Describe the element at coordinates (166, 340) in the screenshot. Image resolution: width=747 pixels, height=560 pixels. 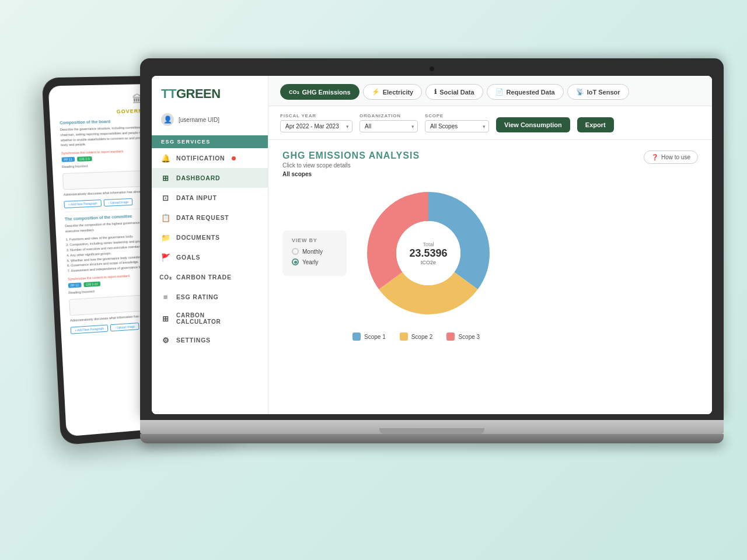
I see `settings-icon: ⚙` at that location.